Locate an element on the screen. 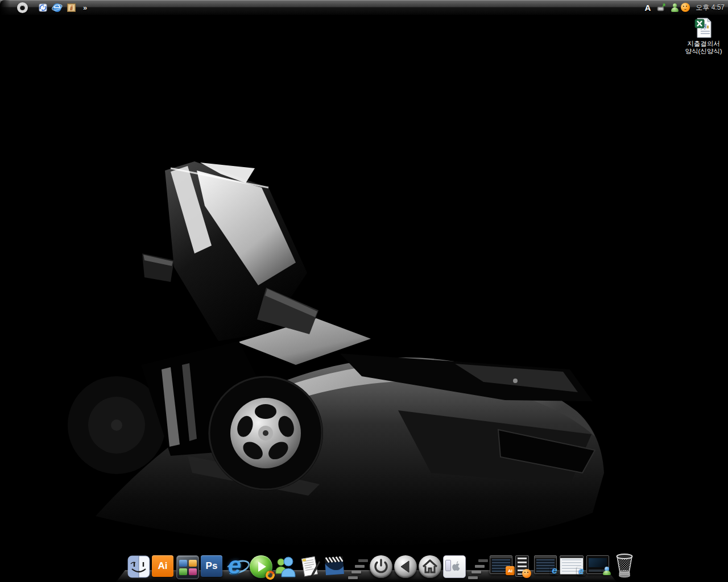  dock-item-app-drawer is located at coordinates (188, 567).